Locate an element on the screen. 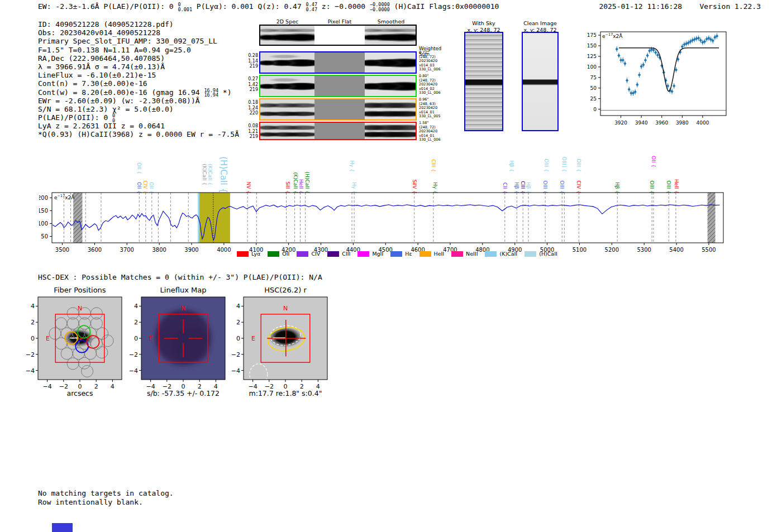 The height and width of the screenshot is (532, 782). text-segment: Obs: 20230420v014_4090521228 is located at coordinates (99, 32).